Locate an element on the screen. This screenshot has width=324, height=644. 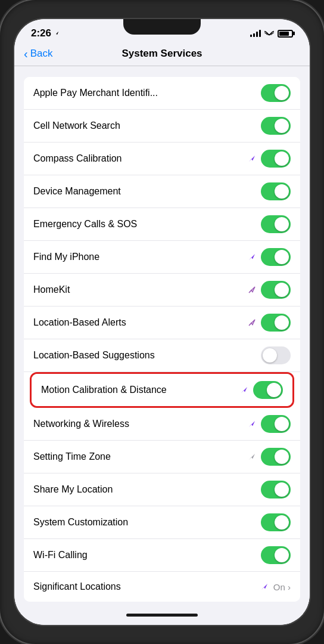
settings-item-label: System Customization is located at coordinates (147, 522).